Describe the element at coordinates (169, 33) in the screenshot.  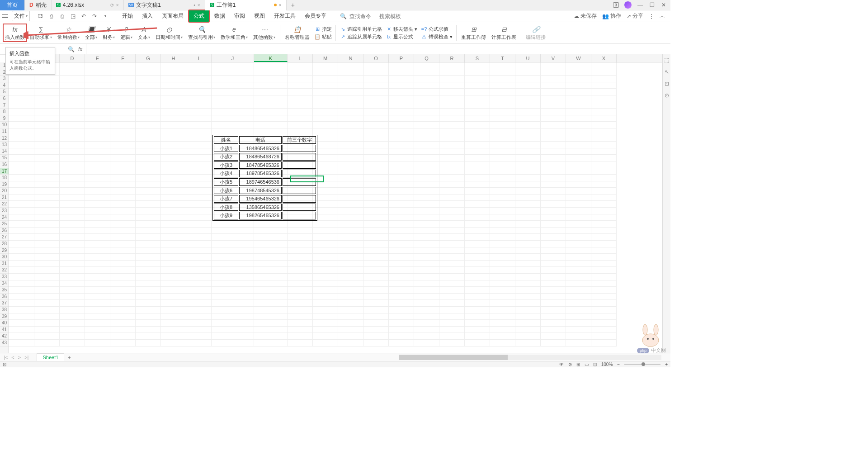
I see `datetime-fn-button: ◷日期和时间▾` at that location.